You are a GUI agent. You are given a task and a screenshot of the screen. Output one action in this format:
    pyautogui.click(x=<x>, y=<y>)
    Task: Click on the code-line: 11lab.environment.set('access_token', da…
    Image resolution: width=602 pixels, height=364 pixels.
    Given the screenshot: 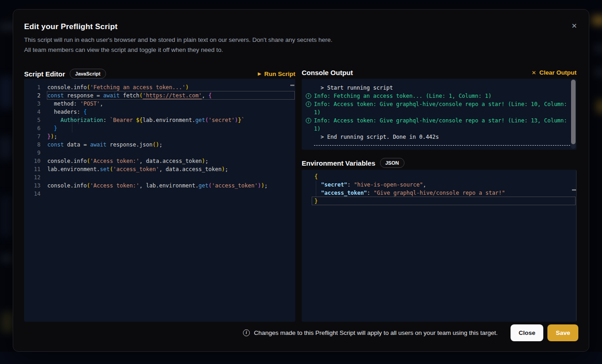 What is the action you would take?
    pyautogui.click(x=160, y=169)
    